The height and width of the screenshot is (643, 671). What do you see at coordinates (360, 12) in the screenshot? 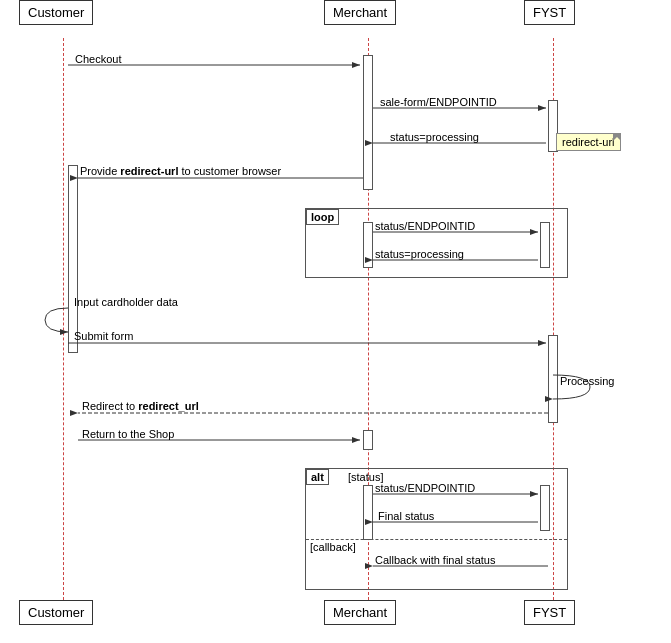
I see `participant-merchant-top: Merchant` at bounding box center [360, 12].